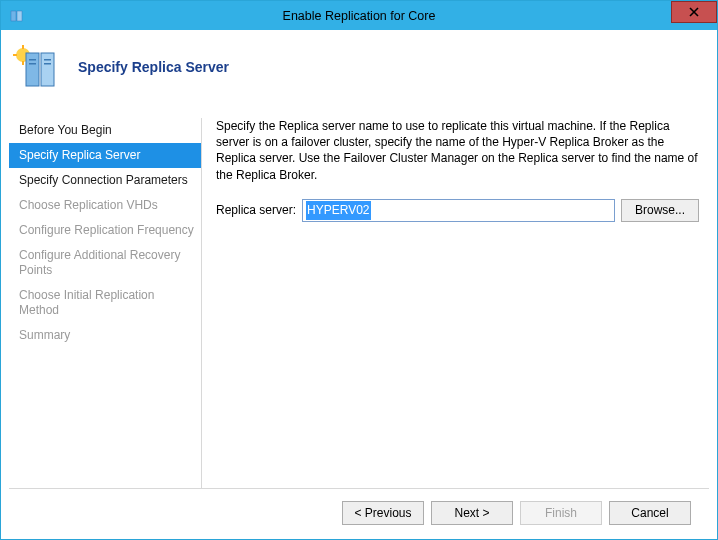 The width and height of the screenshot is (718, 540). What do you see at coordinates (359, 67) in the screenshot?
I see `wizard-header: Specify Replica Server` at bounding box center [359, 67].